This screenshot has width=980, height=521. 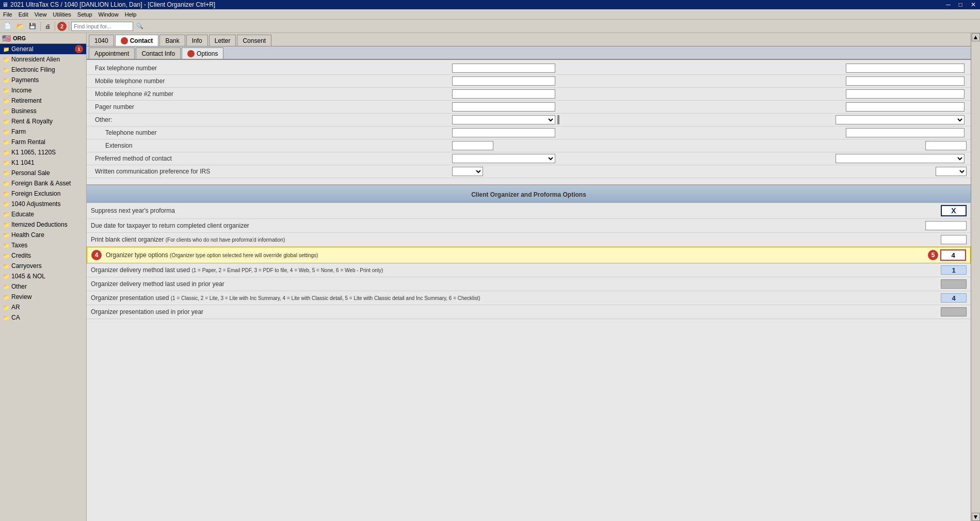 I want to click on sidebar-item-carryovers: 📁 Carryovers, so click(x=43, y=266).